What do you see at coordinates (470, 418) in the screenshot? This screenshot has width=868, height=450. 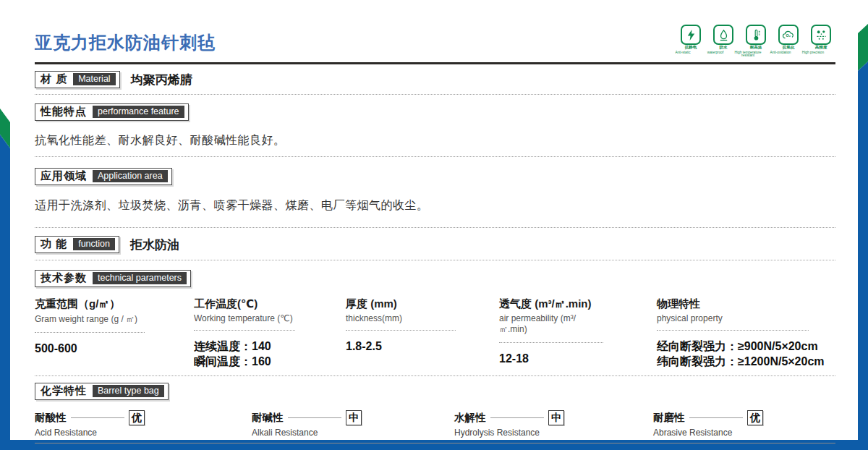 I see `chem-name-zh: 水解性` at bounding box center [470, 418].